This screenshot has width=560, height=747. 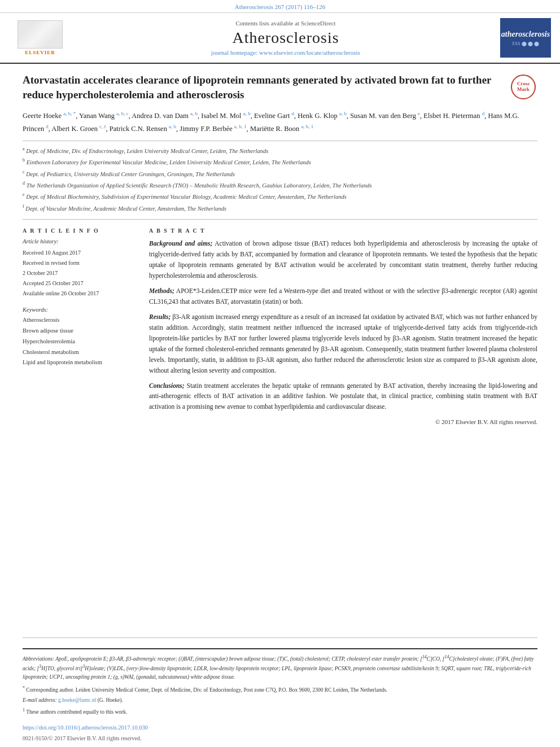 What do you see at coordinates (343, 230) in the screenshot?
I see `abstract-heading: A B S T R A C T` at bounding box center [343, 230].